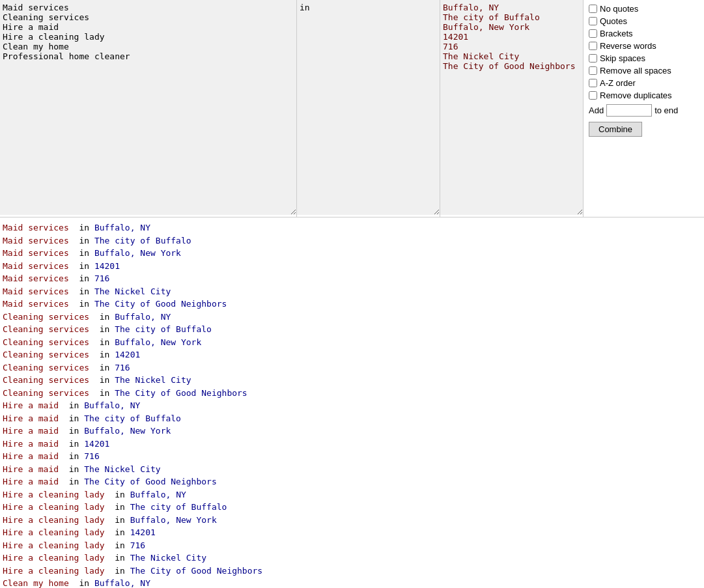  I want to click on separator-textarea, so click(369, 107).